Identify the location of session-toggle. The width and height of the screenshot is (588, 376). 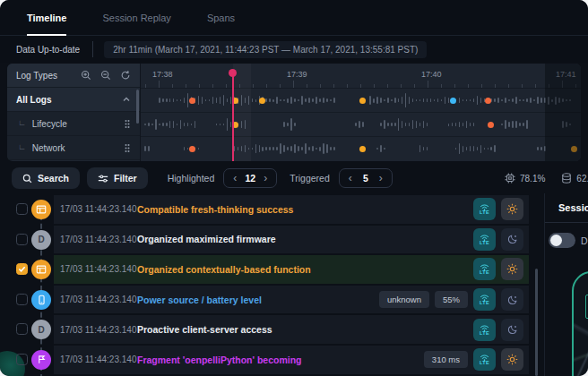
(562, 240).